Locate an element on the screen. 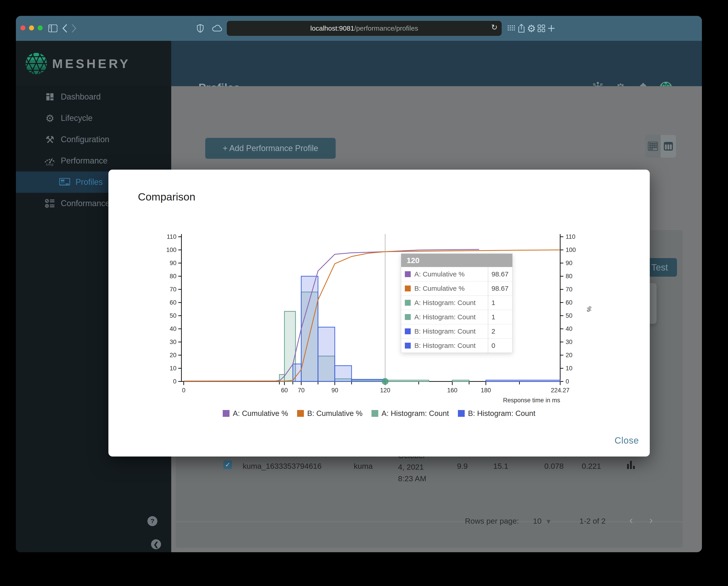 The height and width of the screenshot is (586, 728). close-window-button is located at coordinates (23, 28).